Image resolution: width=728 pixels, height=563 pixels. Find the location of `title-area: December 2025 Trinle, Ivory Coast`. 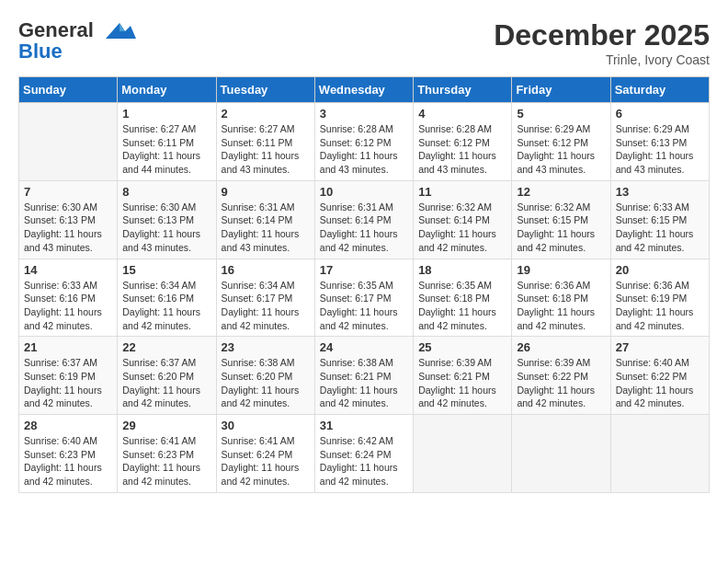

title-area: December 2025 Trinle, Ivory Coast is located at coordinates (601, 42).